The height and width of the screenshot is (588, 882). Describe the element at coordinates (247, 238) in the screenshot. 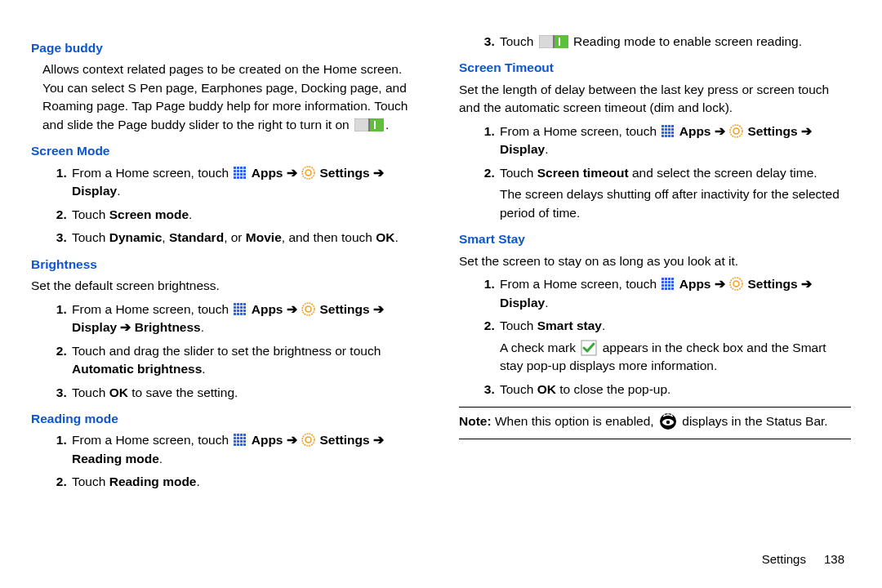

I see `step: Touch Dynamic, Standard, or Movie, and t…` at that location.